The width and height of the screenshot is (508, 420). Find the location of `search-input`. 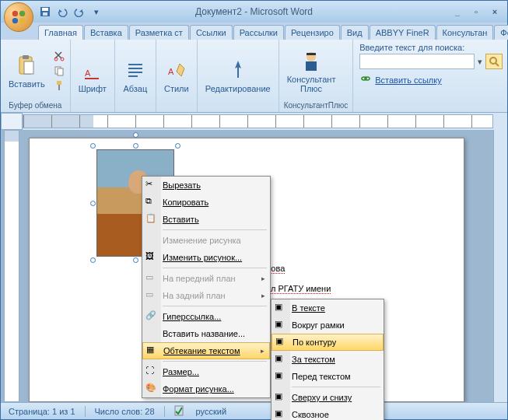

search-input is located at coordinates (417, 61).